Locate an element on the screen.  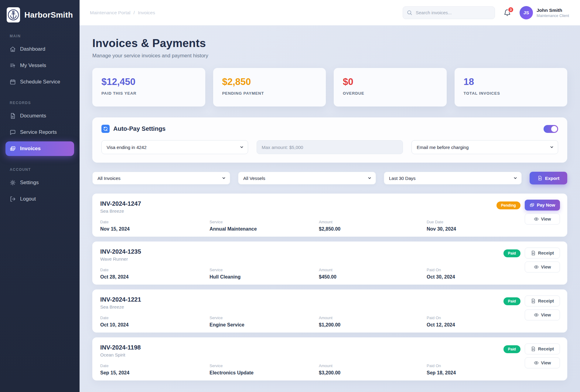
invoice-number: INV-2024-1247 is located at coordinates (330, 204).